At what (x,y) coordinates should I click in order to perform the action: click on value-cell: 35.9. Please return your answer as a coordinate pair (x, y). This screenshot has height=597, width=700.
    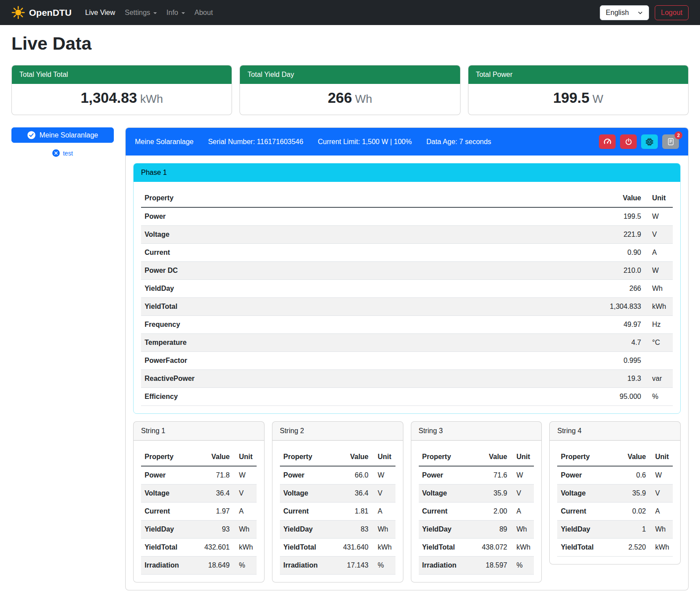
    Looking at the image, I should click on (491, 494).